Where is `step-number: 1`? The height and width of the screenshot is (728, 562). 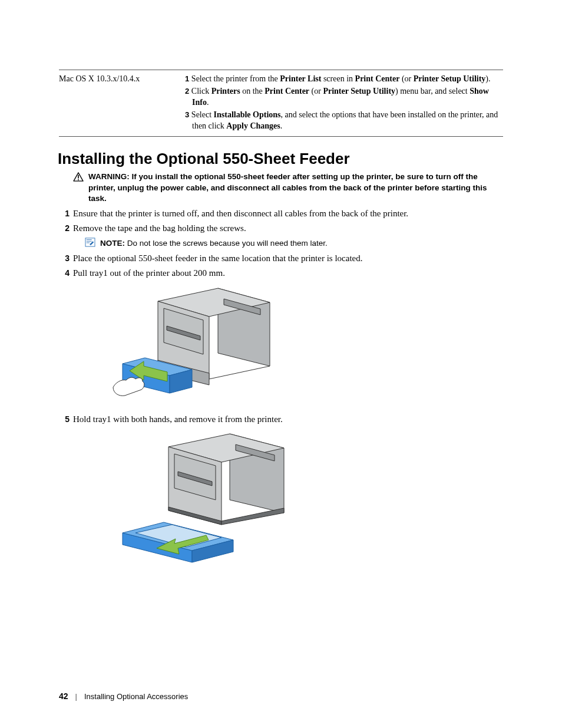 step-number: 1 is located at coordinates (189, 79).